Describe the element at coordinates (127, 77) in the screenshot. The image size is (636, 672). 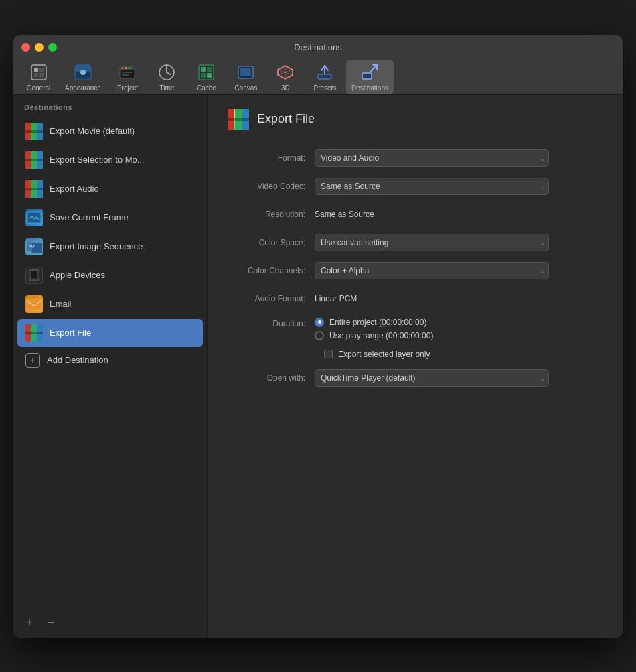
I see `toolbar-item-project: Project` at that location.